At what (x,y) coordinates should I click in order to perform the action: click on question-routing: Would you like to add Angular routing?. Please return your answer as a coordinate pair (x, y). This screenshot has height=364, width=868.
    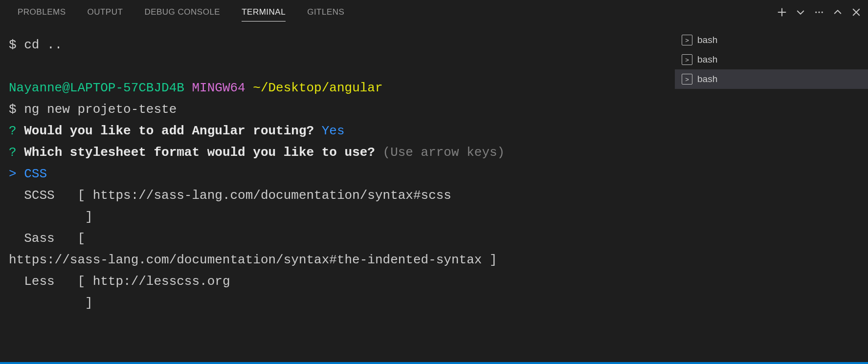
    Looking at the image, I should click on (169, 131).